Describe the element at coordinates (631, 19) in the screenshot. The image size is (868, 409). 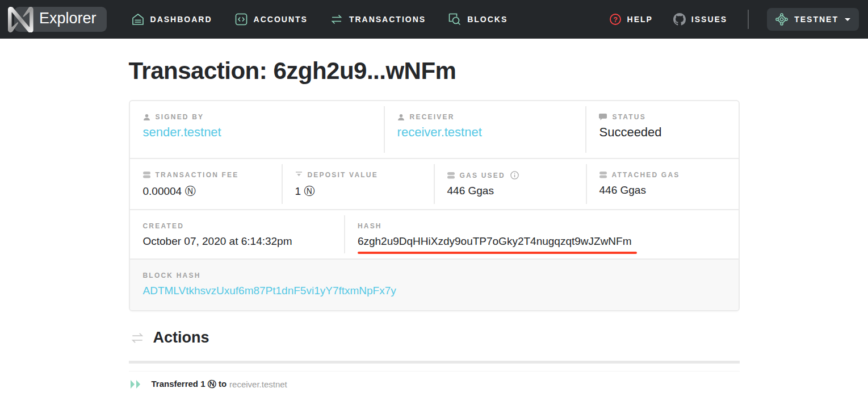
I see `help-link: ? HELP` at that location.